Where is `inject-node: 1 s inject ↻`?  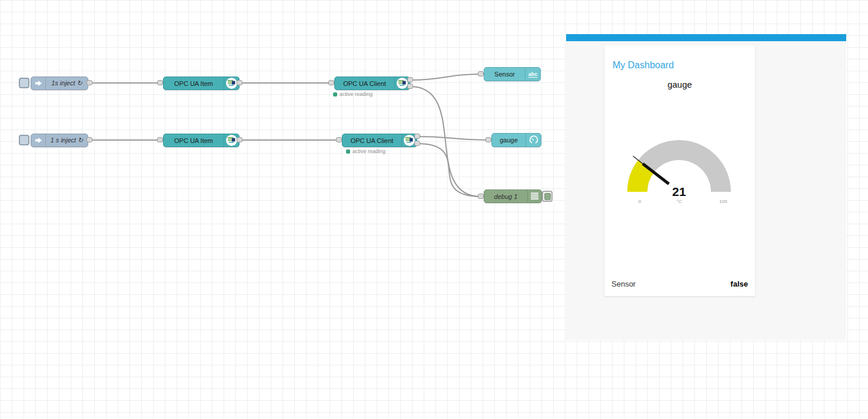 inject-node: 1 s inject ↻ is located at coordinates (59, 140).